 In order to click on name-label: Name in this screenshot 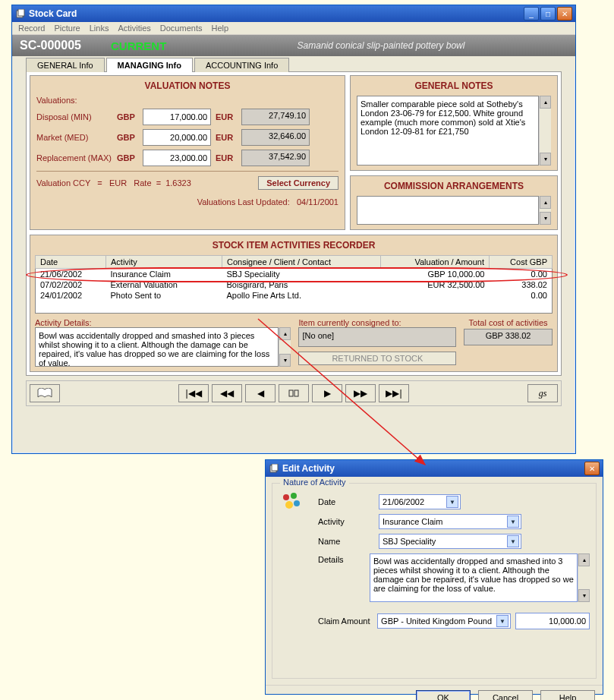, I will do `click(329, 541)`.